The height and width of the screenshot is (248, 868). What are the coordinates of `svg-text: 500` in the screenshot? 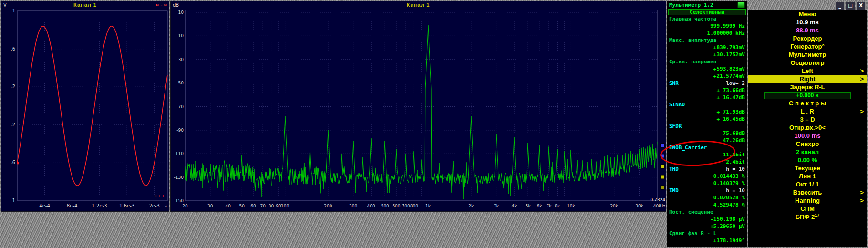 It's located at (385, 206).